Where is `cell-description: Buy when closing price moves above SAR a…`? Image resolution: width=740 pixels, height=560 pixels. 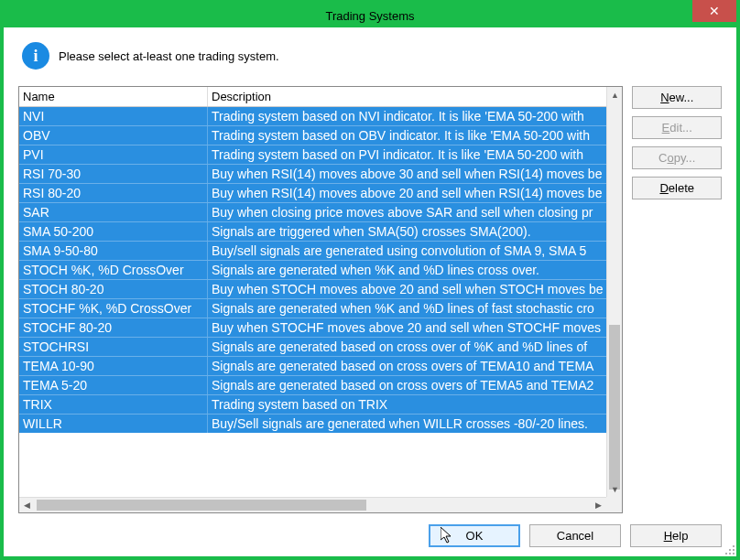
cell-description: Buy when closing price moves above SAR a… is located at coordinates (407, 212).